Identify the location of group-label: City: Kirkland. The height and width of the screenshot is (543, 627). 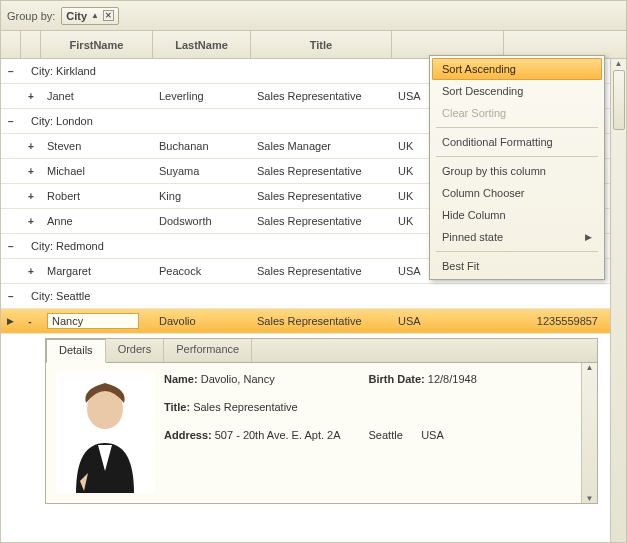
(62, 71).